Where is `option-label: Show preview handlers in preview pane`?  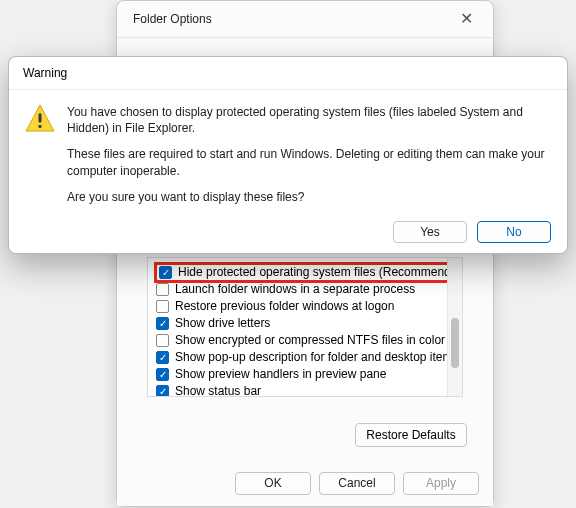 option-label: Show preview handlers in preview pane is located at coordinates (280, 374).